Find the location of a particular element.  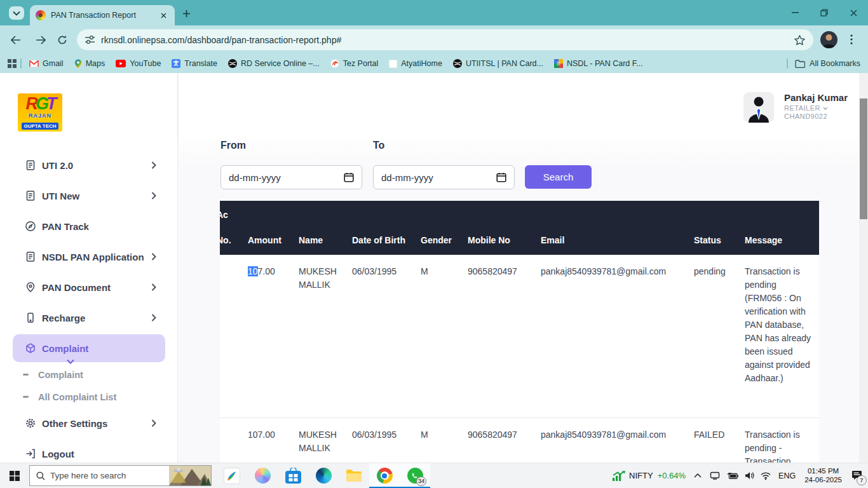

all-bookmarks-button: All Bookmarks is located at coordinates (835, 64).